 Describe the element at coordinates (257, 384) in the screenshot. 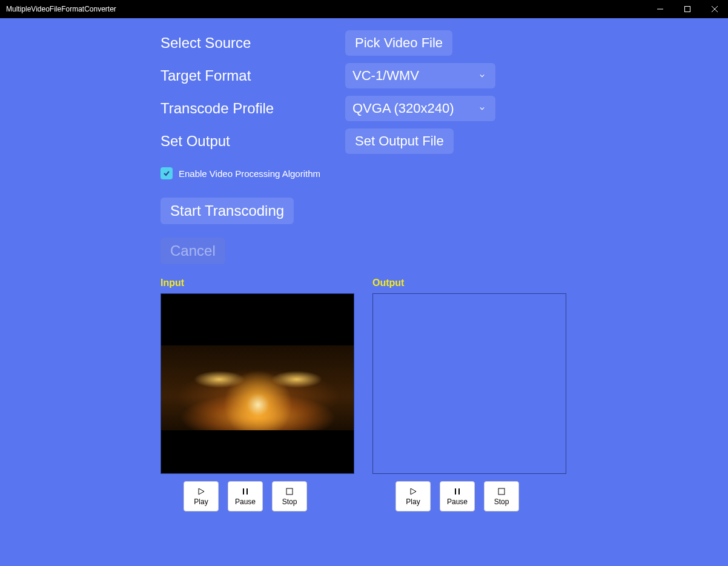

I see `input-video-preview` at that location.